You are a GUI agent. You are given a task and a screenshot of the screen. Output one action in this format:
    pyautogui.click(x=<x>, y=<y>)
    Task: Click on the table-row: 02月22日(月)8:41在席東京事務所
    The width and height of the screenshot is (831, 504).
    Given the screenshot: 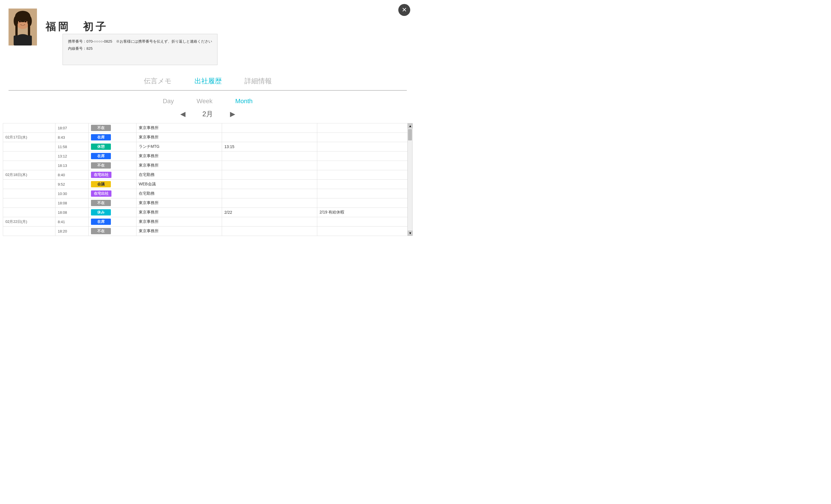 What is the action you would take?
    pyautogui.click(x=208, y=222)
    